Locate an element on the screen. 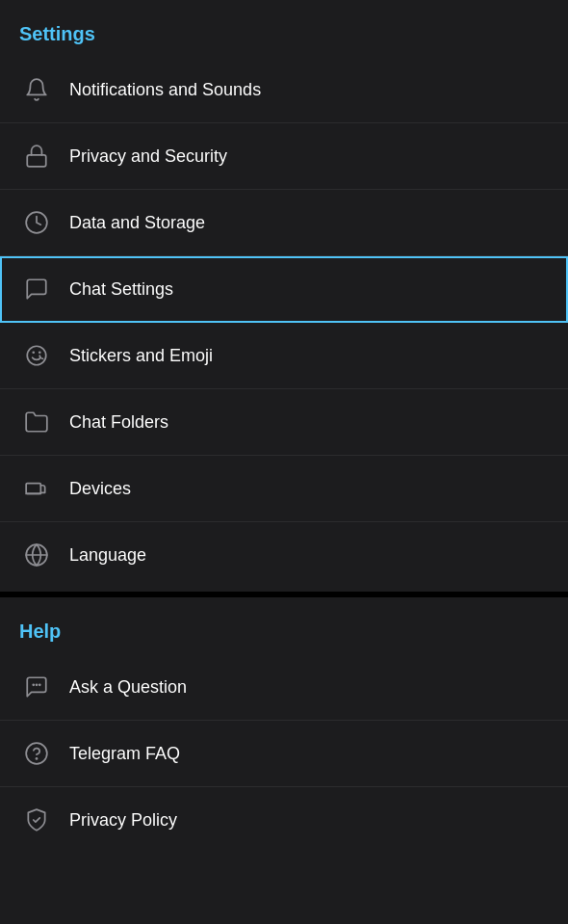 This screenshot has height=924, width=568. chat-dots-icon is located at coordinates (37, 687).